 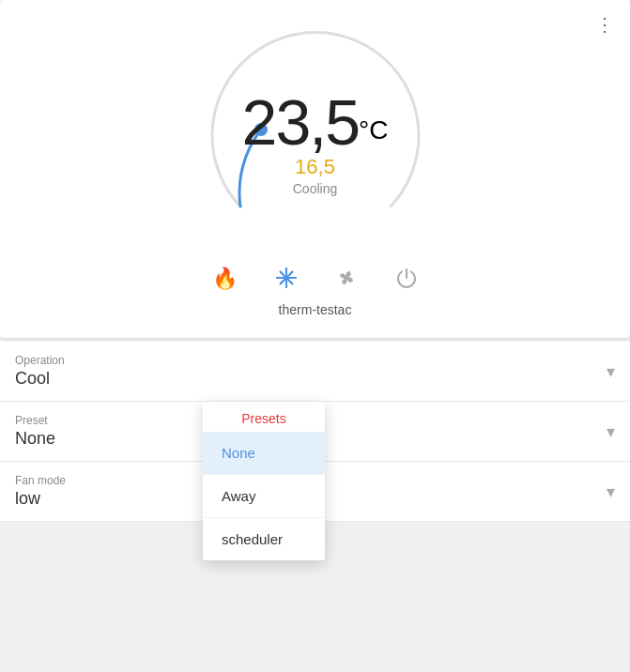 What do you see at coordinates (374, 130) in the screenshot?
I see `degree-unit: °C` at bounding box center [374, 130].